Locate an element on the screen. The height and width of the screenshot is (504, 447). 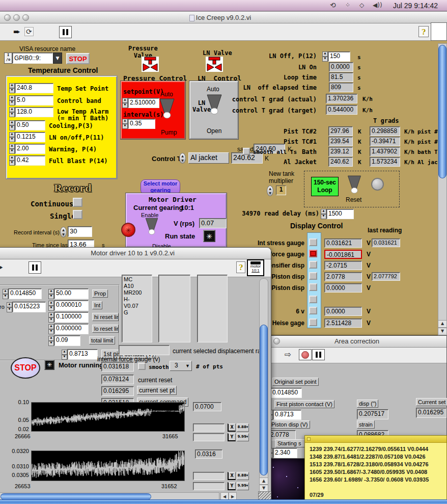
tank-value: 1 is located at coordinates (281, 191).